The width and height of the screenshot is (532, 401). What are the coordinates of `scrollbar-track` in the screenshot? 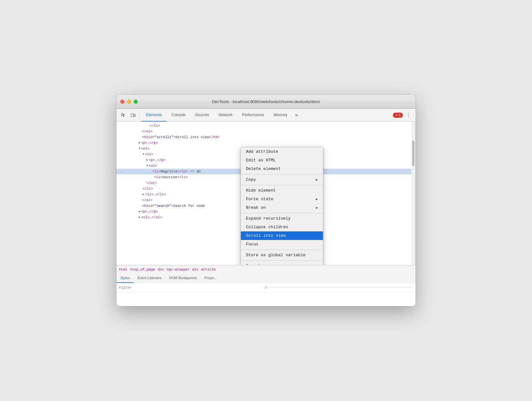 It's located at (413, 193).